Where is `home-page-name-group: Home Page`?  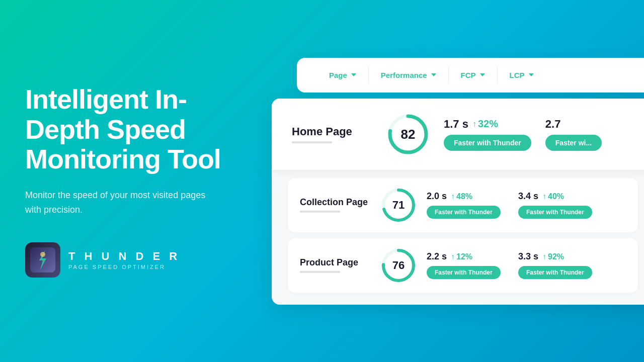
home-page-name-group: Home Page is located at coordinates (332, 134).